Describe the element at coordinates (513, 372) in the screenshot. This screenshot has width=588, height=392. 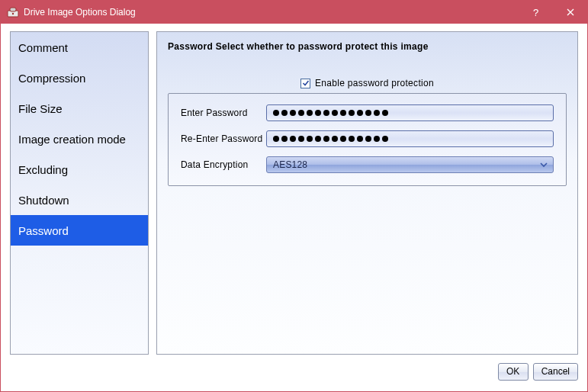
I see `ok-button: OK` at that location.